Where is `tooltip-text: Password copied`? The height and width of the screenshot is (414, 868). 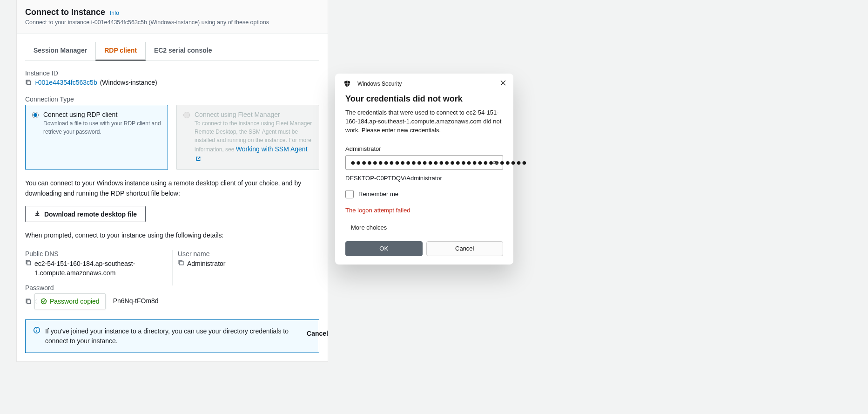 tooltip-text: Password copied is located at coordinates (74, 301).